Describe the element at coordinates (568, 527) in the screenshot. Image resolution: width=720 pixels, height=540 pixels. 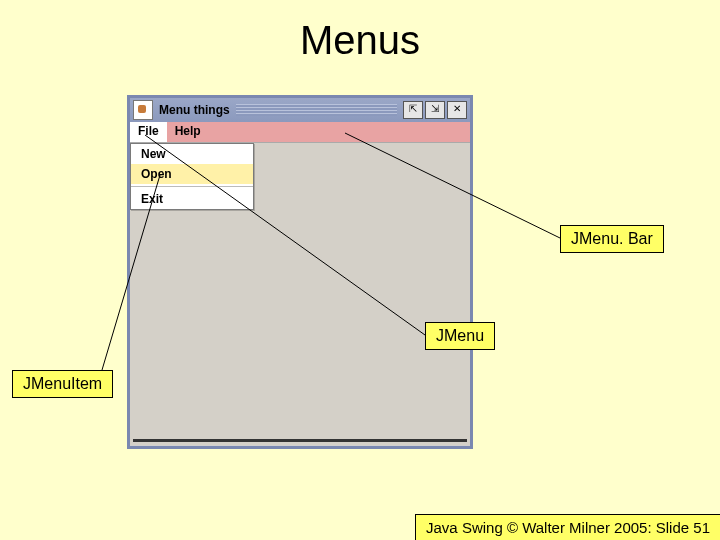
I see `slide-footer: Java Swing © Walter Milner 2005: Slide 5…` at that location.